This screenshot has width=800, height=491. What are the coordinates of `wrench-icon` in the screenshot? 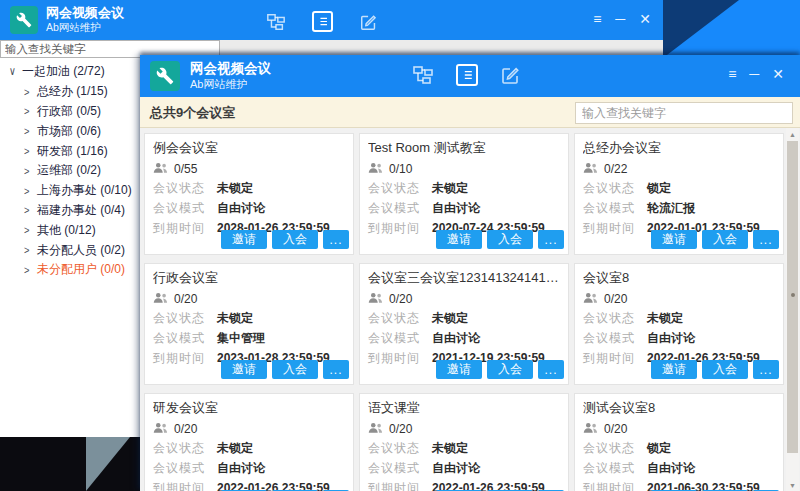 It's located at (165, 76).